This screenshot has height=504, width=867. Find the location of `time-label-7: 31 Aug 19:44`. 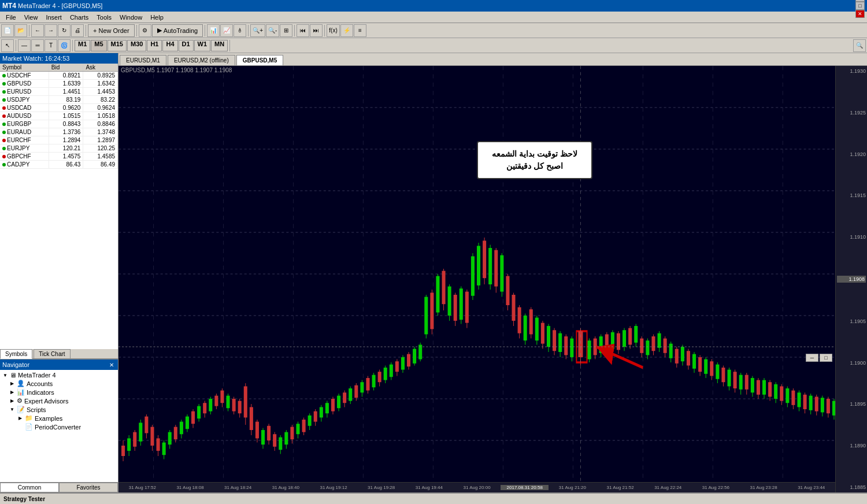

time-label-7: 31 Aug 19:44 is located at coordinates (429, 488).